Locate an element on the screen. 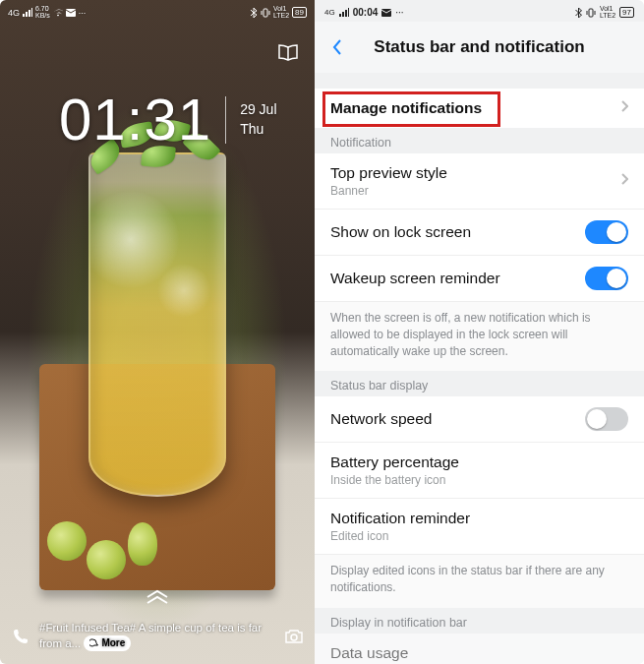 This screenshot has height=664, width=644. clock-day: Thu is located at coordinates (258, 130).